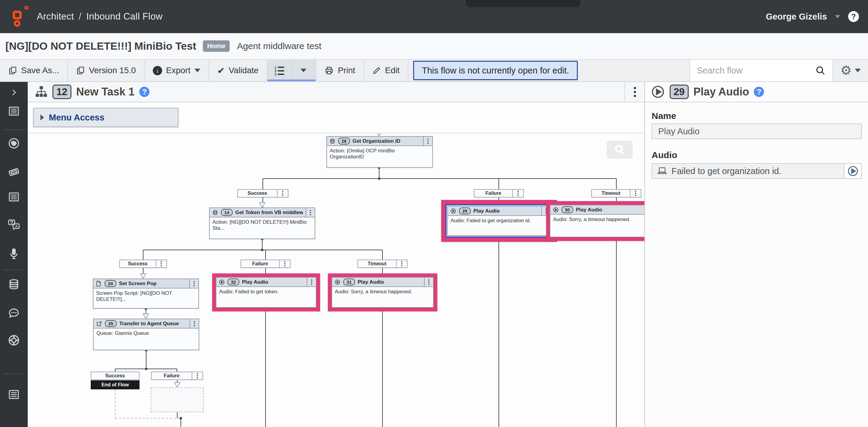 This screenshot has width=868, height=427. I want to click on node-number-badge: 29, so click(465, 211).